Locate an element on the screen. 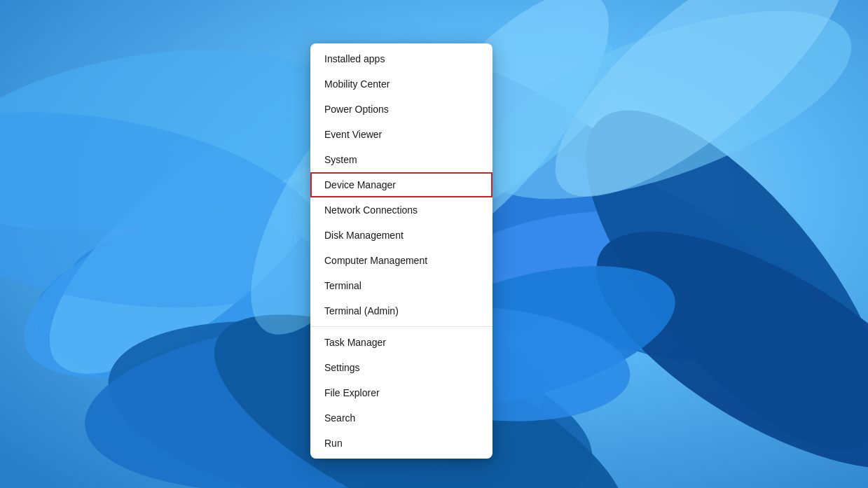 This screenshot has height=488, width=868. menu-item-search: Search is located at coordinates (401, 418).